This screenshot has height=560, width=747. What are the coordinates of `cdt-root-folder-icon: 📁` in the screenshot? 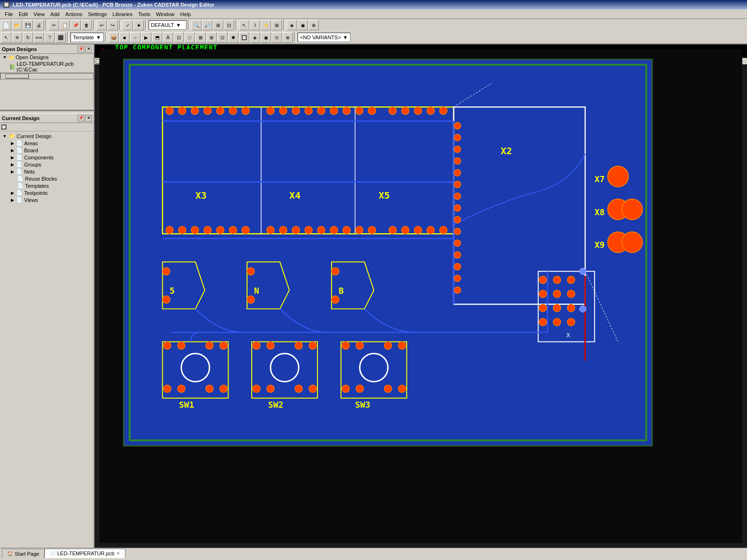 It's located at (12, 136).